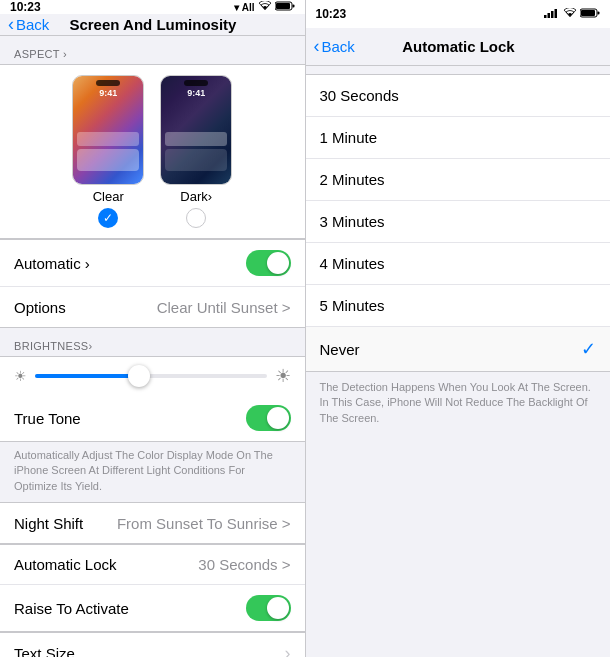 The image size is (610, 657). What do you see at coordinates (278, 418) in the screenshot?
I see `toggle-thumb-tt` at bounding box center [278, 418].